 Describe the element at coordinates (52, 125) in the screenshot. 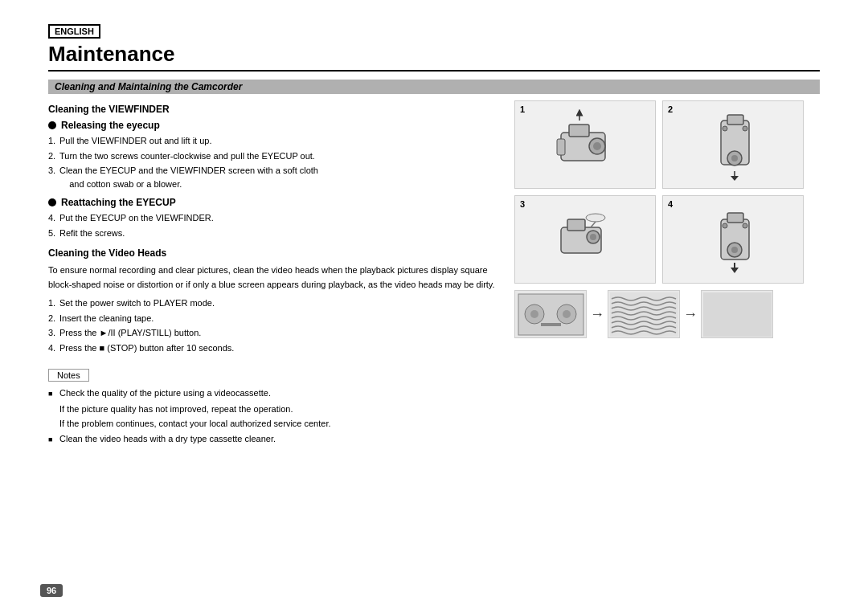

I see `bullet-dot-releasing` at that location.